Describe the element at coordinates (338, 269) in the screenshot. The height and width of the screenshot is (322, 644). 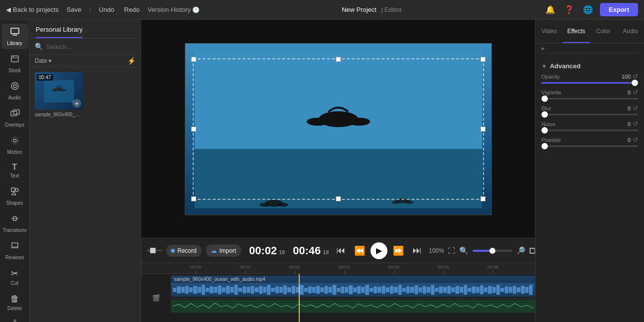
I see `timeline-ruler: (function(){ const marks = ["00:00","00:…` at that location.